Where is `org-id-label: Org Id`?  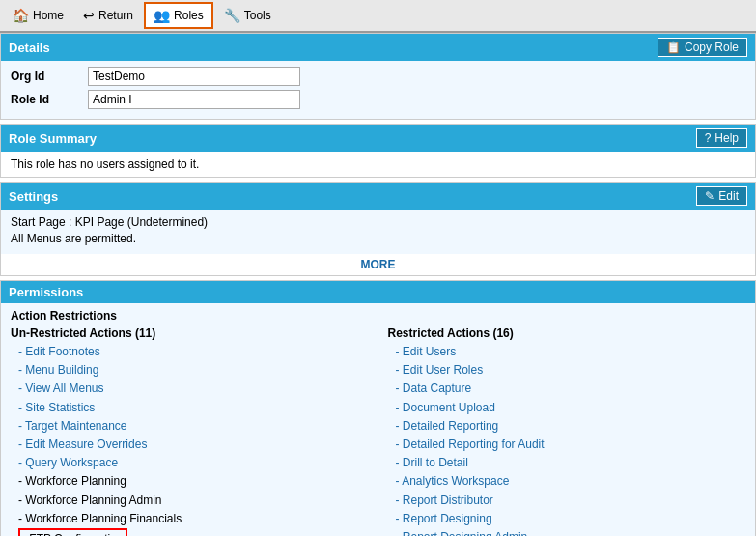 org-id-label: Org Id is located at coordinates (49, 76).